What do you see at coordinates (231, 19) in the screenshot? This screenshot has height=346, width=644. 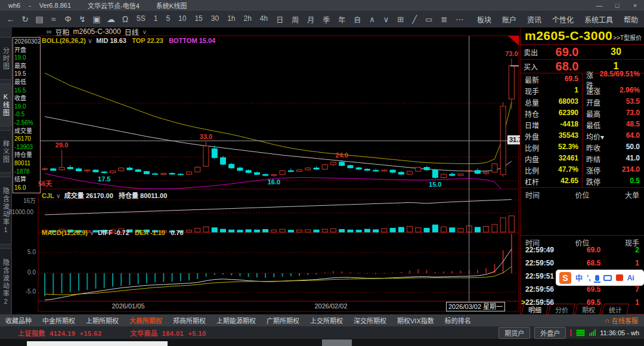 I see `period-1h: 1h` at bounding box center [231, 19].